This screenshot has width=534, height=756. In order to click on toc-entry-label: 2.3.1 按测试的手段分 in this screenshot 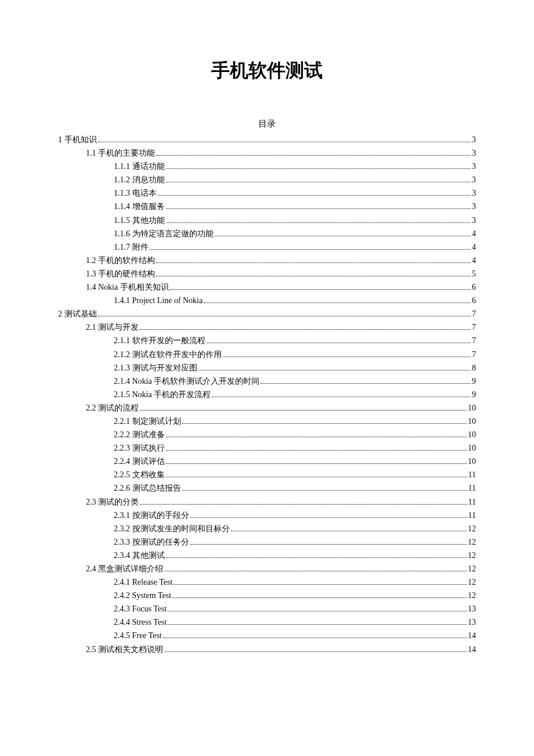, I will do `click(151, 516)`.